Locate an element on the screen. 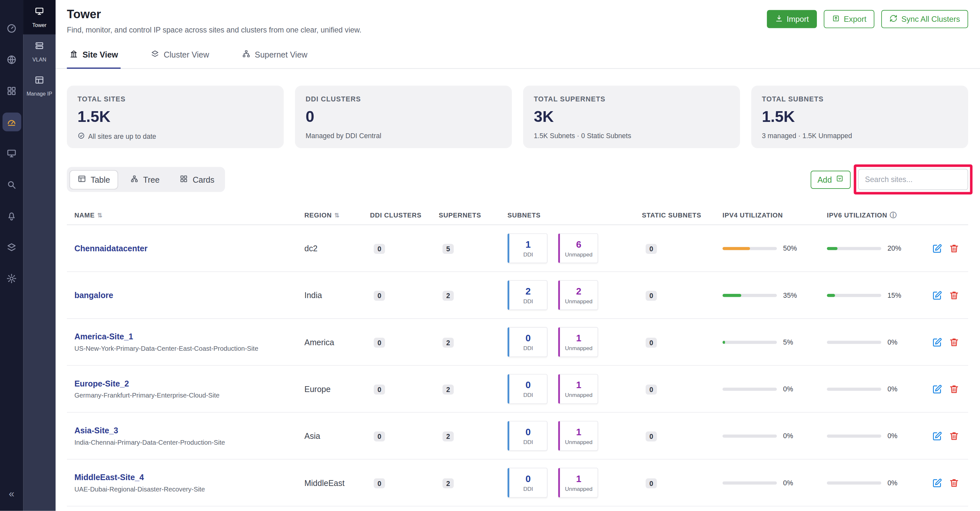 The image size is (980, 511). table-row: America-Site_1 US-New-York-Primary-Data-… is located at coordinates (517, 342).